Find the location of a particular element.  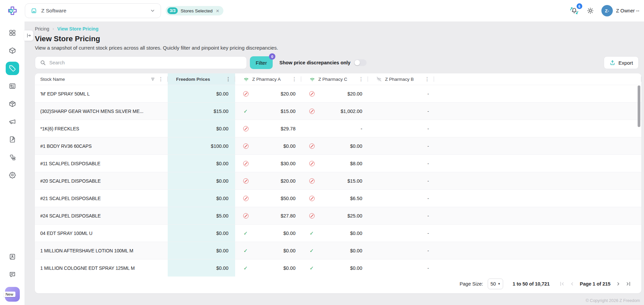

last-page-button is located at coordinates (628, 284).